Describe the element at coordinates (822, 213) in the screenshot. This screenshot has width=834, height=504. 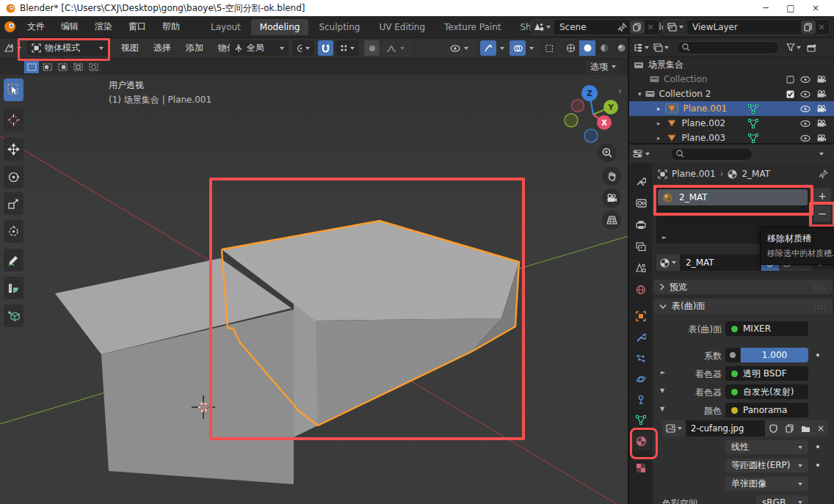
I see `remove-slot-button: −` at that location.